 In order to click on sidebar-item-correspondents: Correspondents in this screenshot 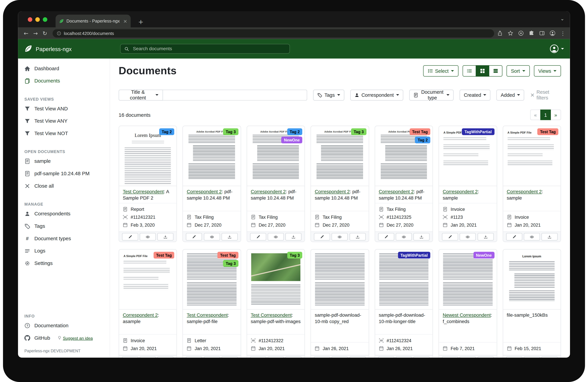, I will do `click(64, 214)`.